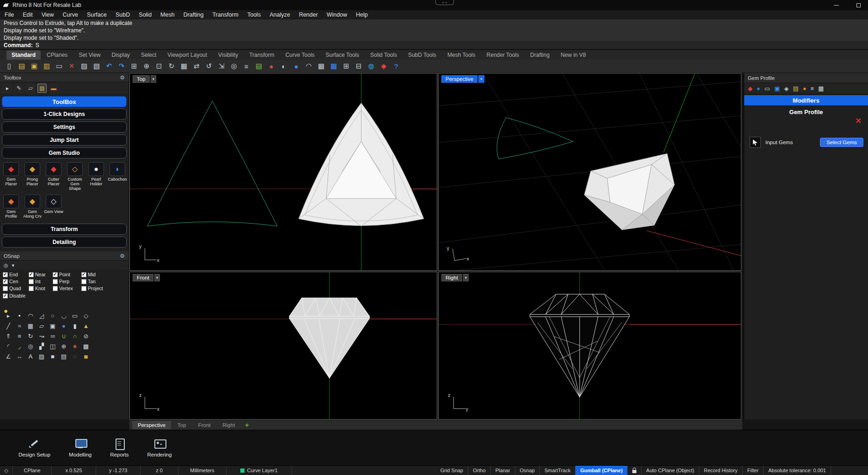  I want to click on ribbon-tab: Solid Tools, so click(384, 55).